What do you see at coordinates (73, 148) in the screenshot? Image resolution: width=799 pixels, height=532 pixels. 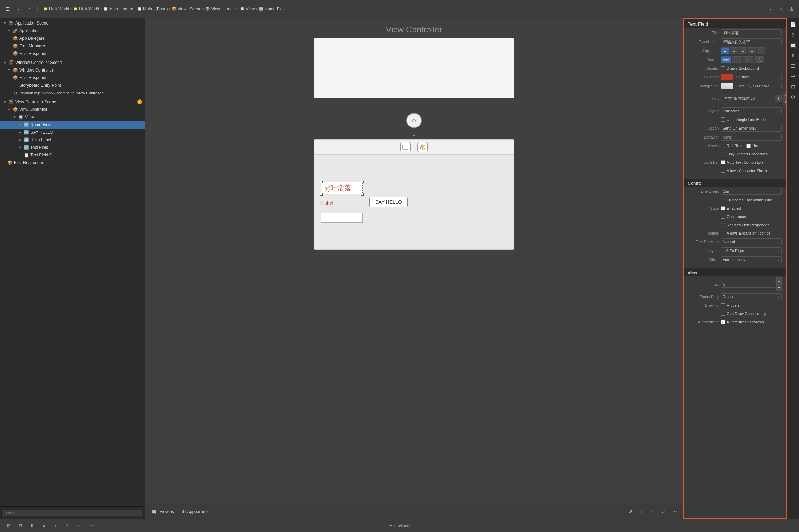 I see `nav-item-text-field: ▼ 🔤 Text Field` at bounding box center [73, 148].